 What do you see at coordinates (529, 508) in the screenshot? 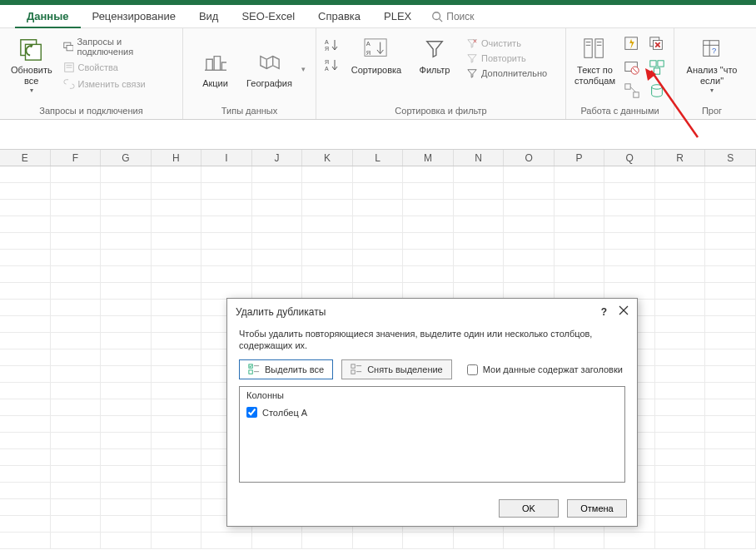
I see `ok-button: OK` at bounding box center [529, 508].